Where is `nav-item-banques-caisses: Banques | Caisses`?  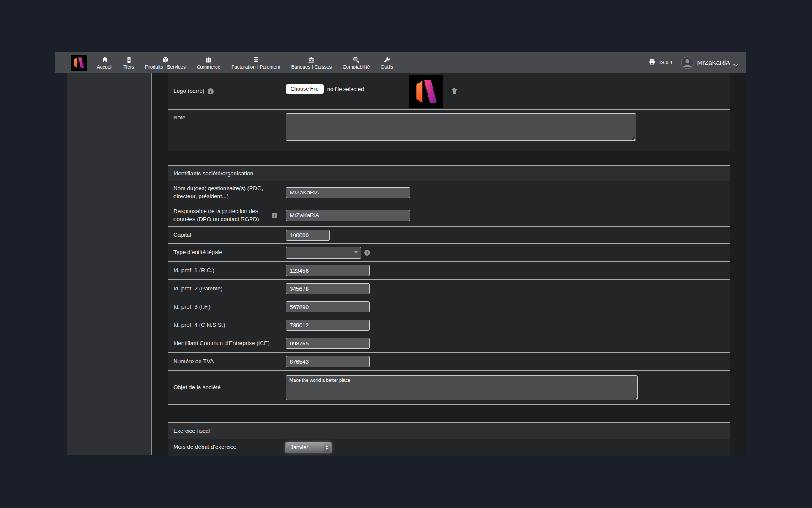
nav-item-banques-caisses: Banques | Caisses is located at coordinates (312, 63).